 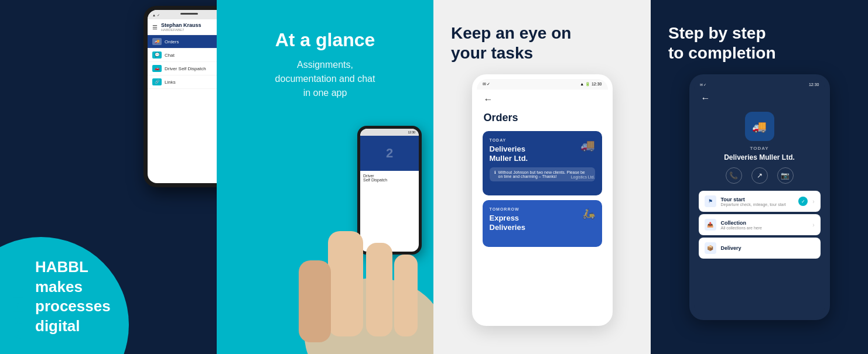 I want to click on user-name: Stephan Krauss, so click(x=182, y=25).